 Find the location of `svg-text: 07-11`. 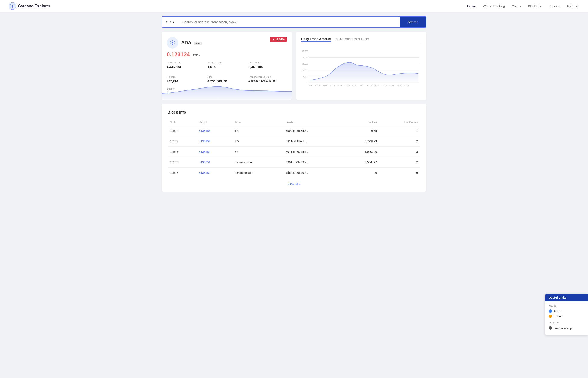

svg-text: 07-11 is located at coordinates (362, 85).